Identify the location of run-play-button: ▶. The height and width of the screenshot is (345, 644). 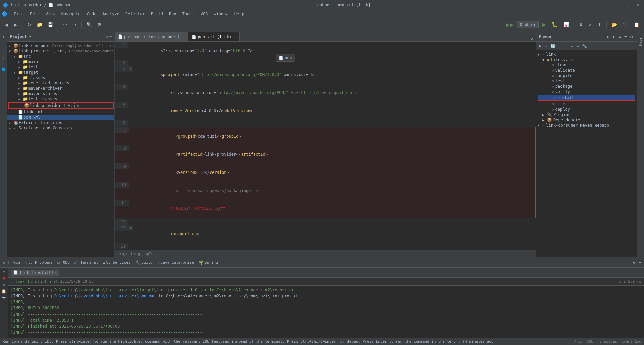
(4, 271).